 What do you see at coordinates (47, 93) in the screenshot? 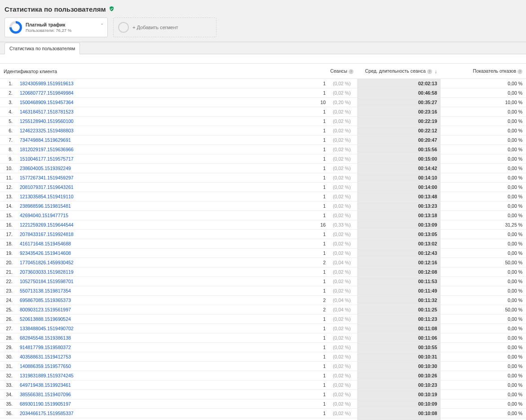
I see `client-link: 1206807727.1519849984` at bounding box center [47, 93].